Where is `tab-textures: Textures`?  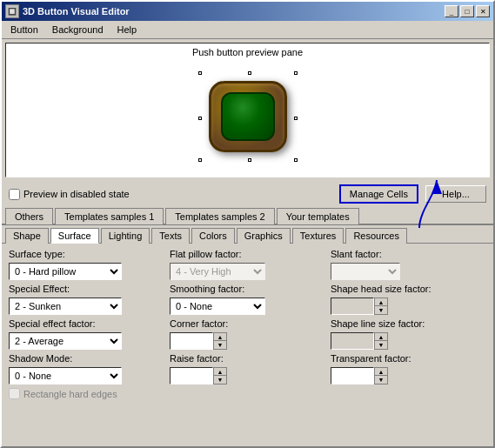
tab-textures: Textures is located at coordinates (318, 236).